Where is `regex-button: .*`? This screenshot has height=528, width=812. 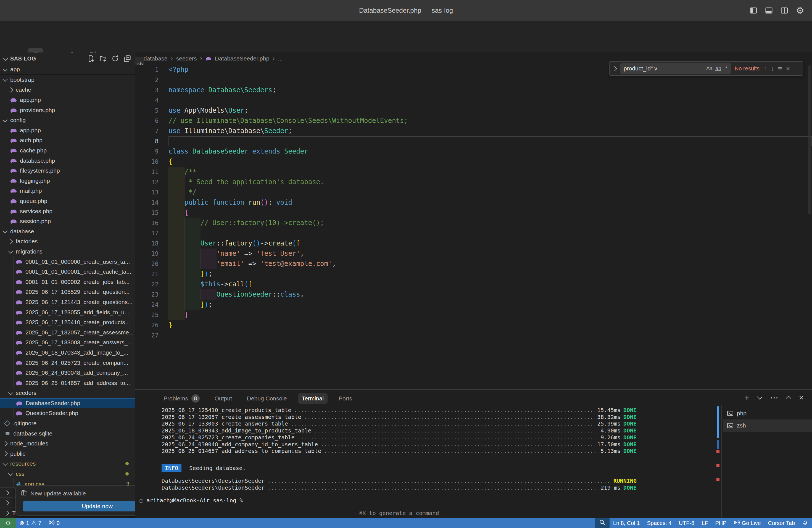
regex-button: .* is located at coordinates (726, 69).